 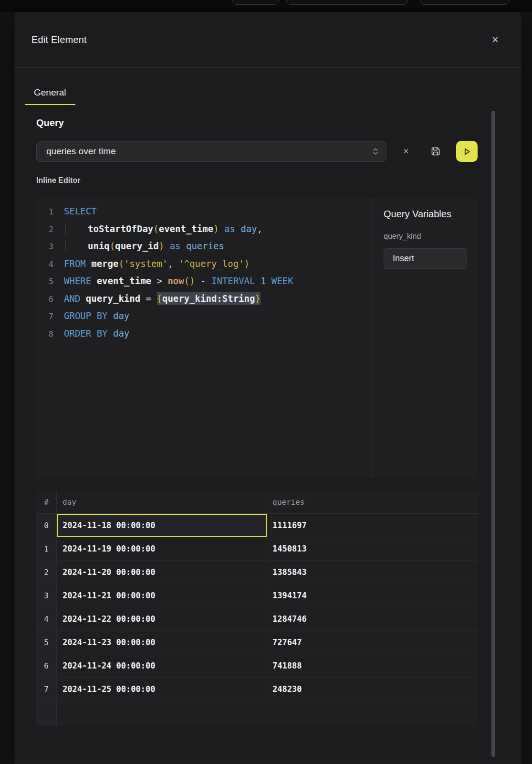 I want to click on code-text: SELECT, so click(x=80, y=211).